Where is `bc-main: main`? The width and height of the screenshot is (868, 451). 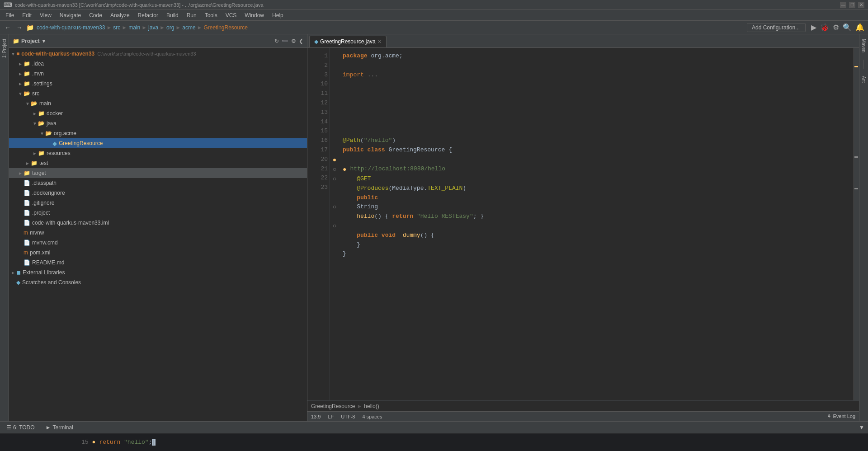
bc-main: main is located at coordinates (134, 28).